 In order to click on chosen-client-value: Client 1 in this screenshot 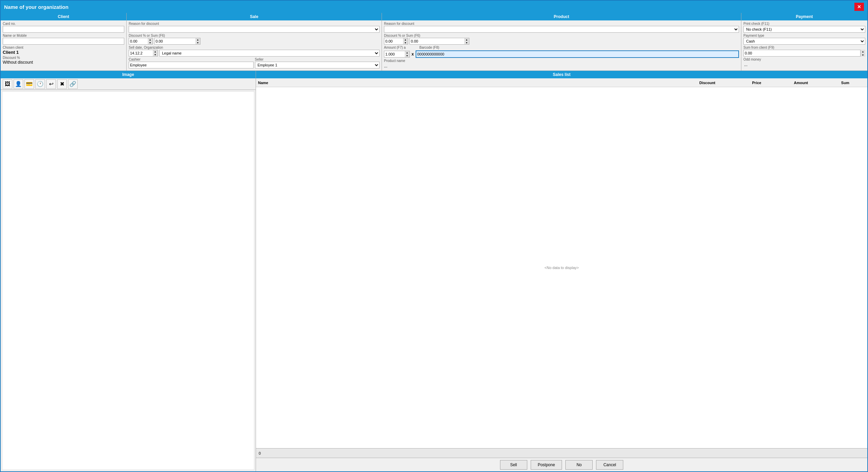, I will do `click(63, 52)`.